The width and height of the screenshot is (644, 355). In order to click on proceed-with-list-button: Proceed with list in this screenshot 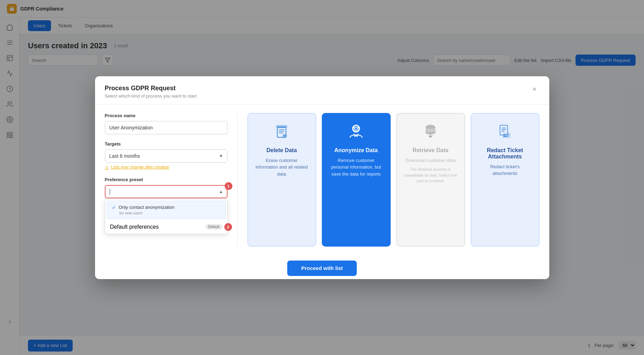, I will do `click(322, 268)`.